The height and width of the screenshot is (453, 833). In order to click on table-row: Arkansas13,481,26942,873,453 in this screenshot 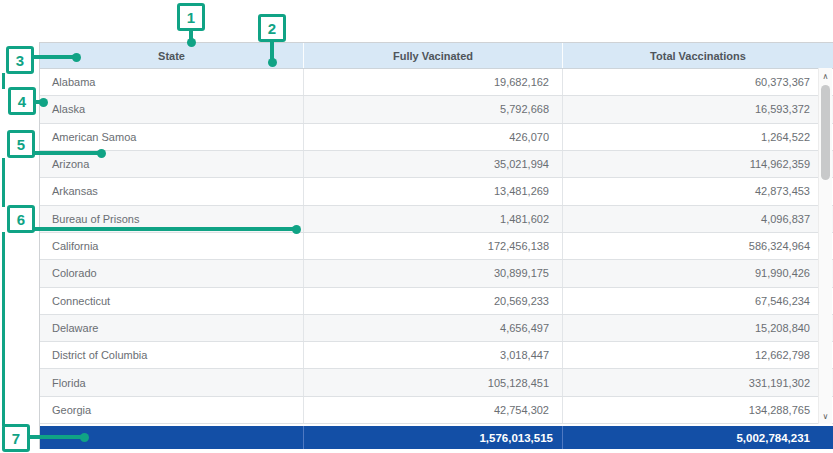, I will do `click(436, 192)`.